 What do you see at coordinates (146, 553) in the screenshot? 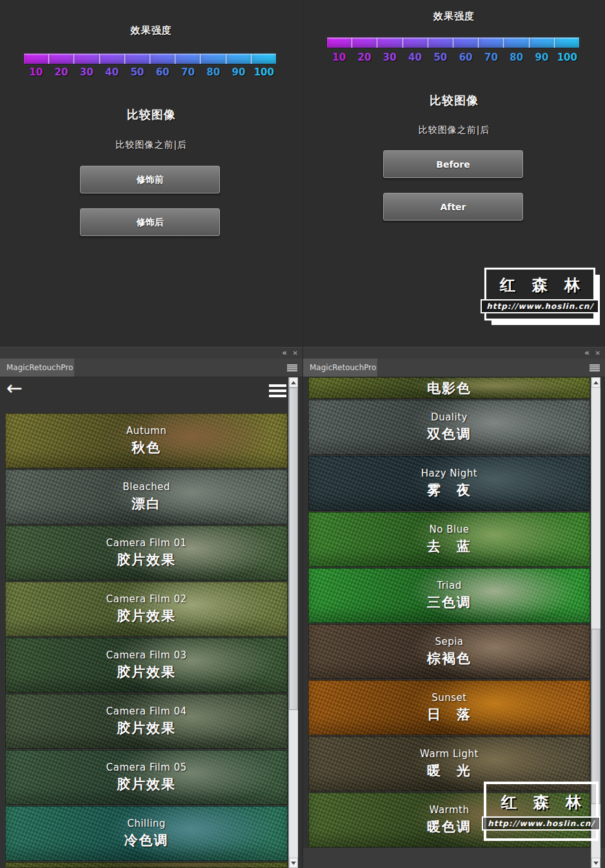
I see `preset-item: Camera Film 01 胶片效果` at bounding box center [146, 553].